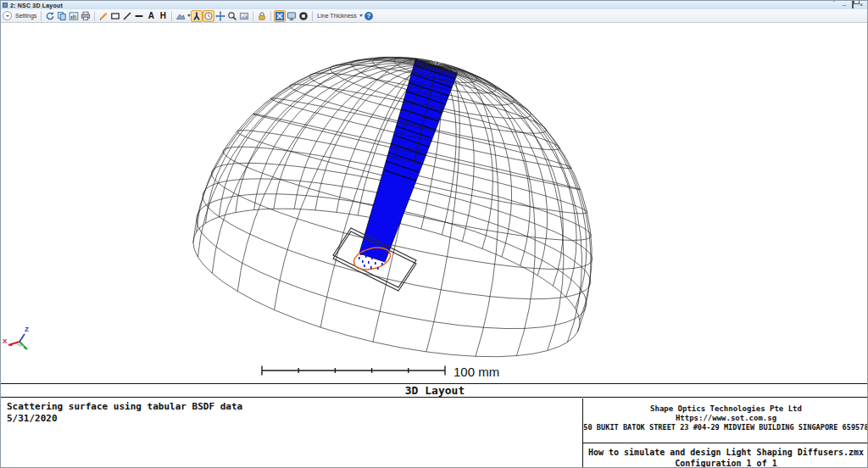  I want to click on print-icon, so click(86, 16).